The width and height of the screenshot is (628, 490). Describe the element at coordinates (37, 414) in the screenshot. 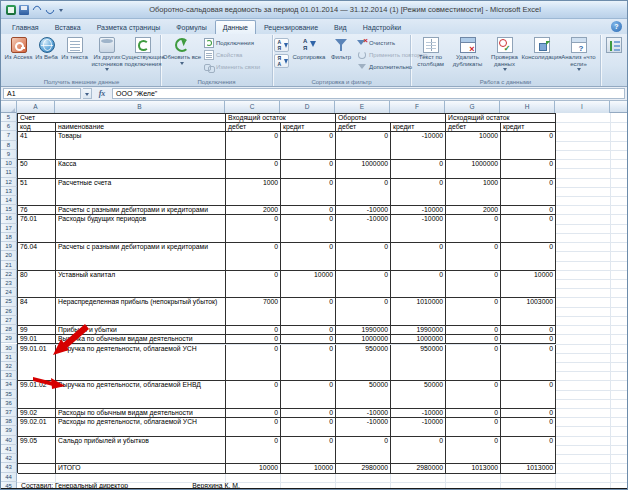

I see `account-code-cell: 99.02` at that location.